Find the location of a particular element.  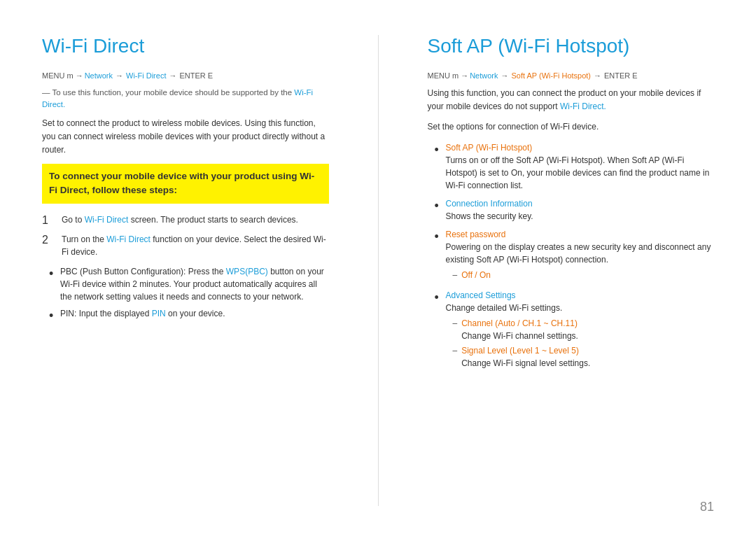

sub-item-4-1-content: Channel (Auto / CH.1 ~ CH.11) Change Wi-… is located at coordinates (519, 330).